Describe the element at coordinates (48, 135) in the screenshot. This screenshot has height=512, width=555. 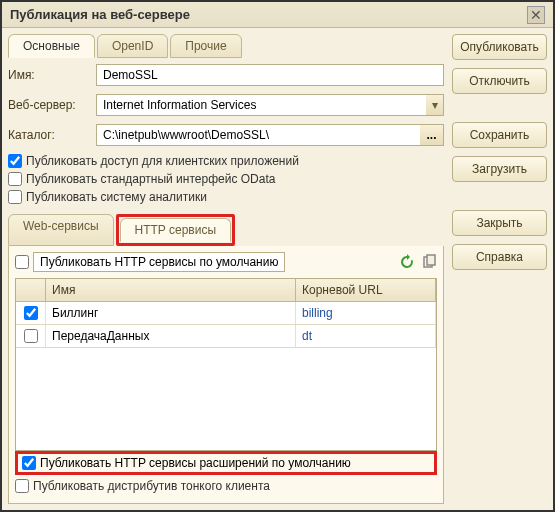
I see `catalog-label: Каталог:` at that location.